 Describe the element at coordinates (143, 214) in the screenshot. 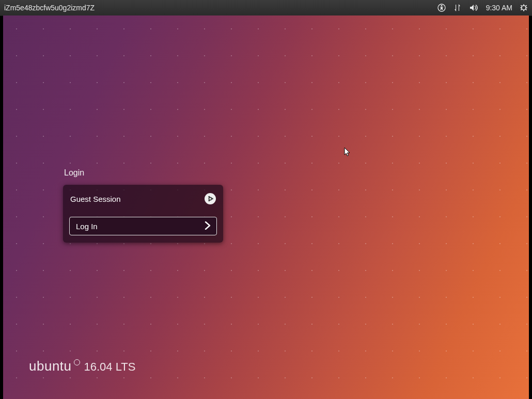

I see `login-panel: Guest Session Log In` at that location.